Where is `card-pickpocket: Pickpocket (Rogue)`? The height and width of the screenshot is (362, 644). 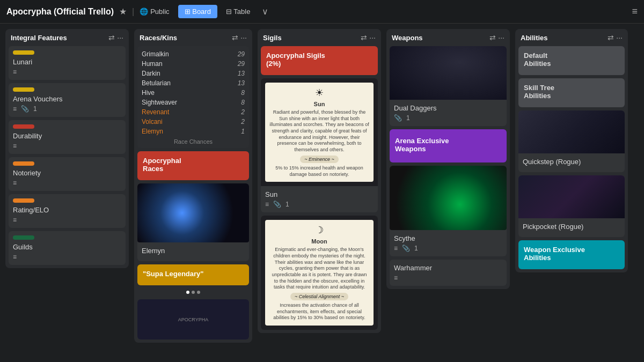 card-pickpocket: Pickpocket (Rogue) is located at coordinates (572, 206).